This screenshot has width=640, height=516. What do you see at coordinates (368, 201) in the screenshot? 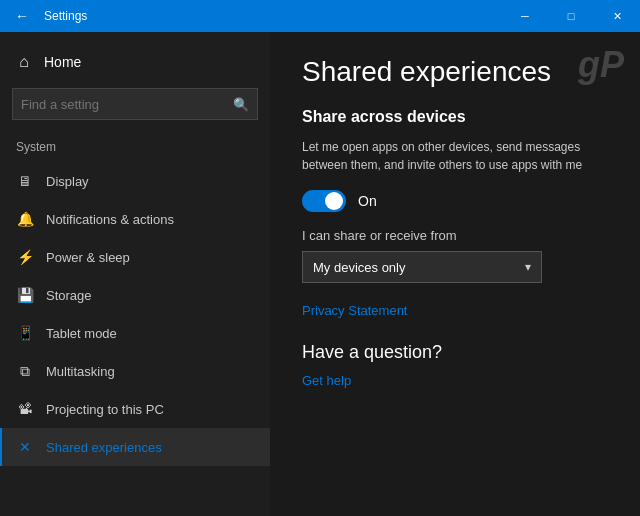
I see `toggle-label: On` at bounding box center [368, 201].